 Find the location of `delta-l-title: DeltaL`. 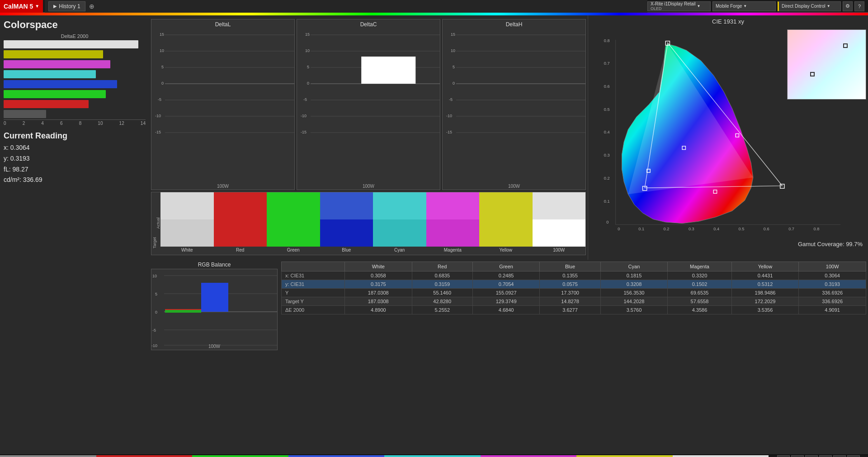

delta-l-title: DeltaL is located at coordinates (223, 24).